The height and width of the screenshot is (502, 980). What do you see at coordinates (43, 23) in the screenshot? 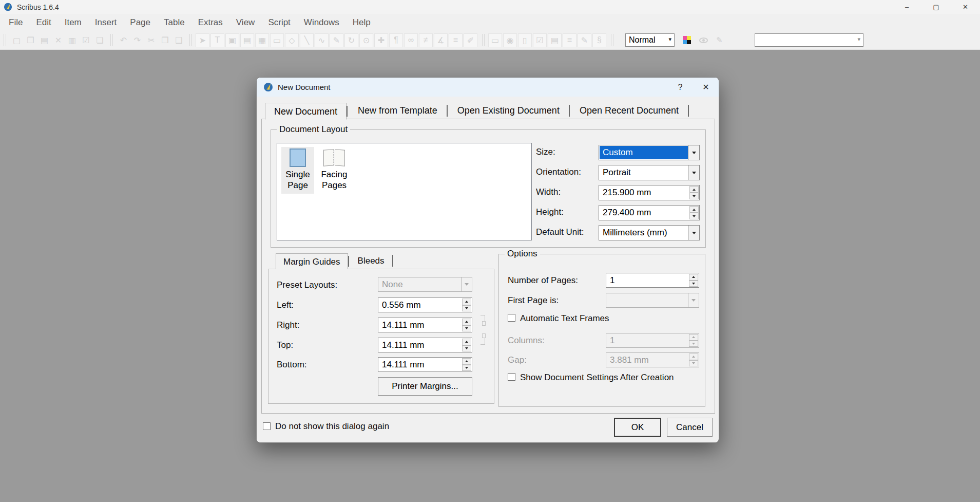
I see `menu-item-edit: Edit` at bounding box center [43, 23].